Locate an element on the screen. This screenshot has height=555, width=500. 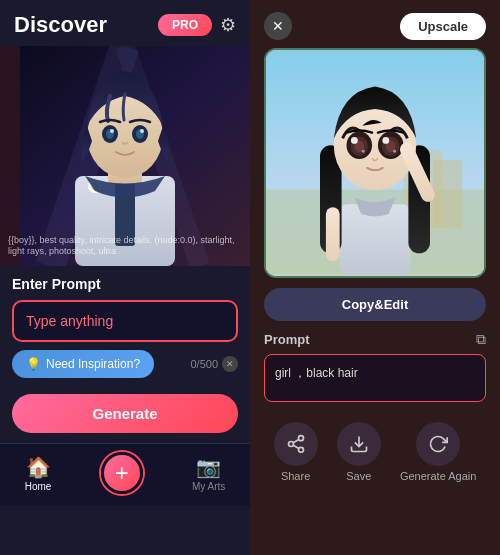
share-icon is located at coordinates (296, 444).